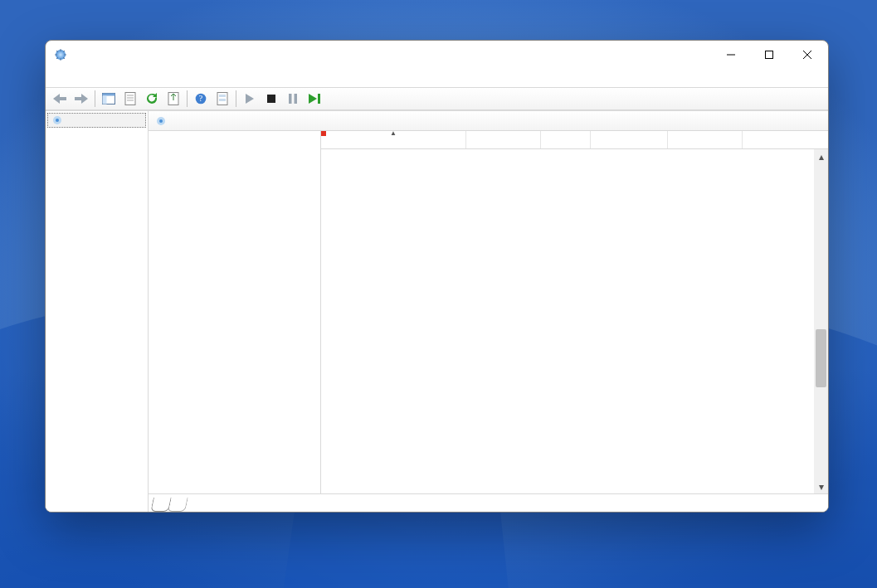  What do you see at coordinates (436, 55) in the screenshot?
I see `titlebar` at bounding box center [436, 55].